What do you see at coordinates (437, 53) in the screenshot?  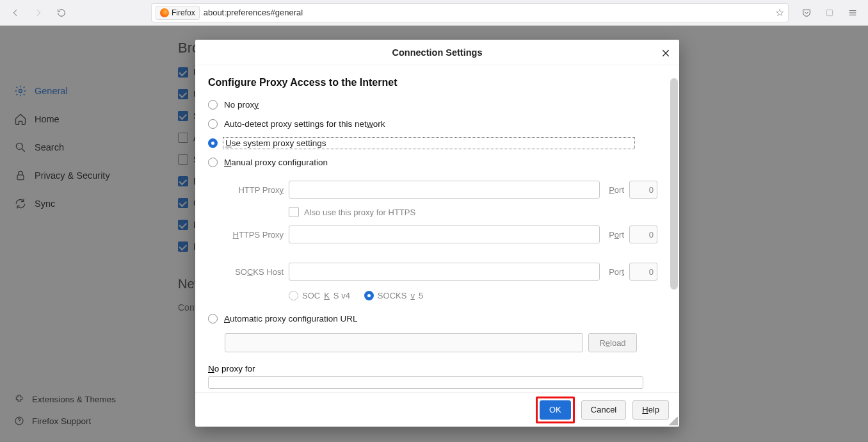 I see `dialog-title: Connection Settings` at bounding box center [437, 53].